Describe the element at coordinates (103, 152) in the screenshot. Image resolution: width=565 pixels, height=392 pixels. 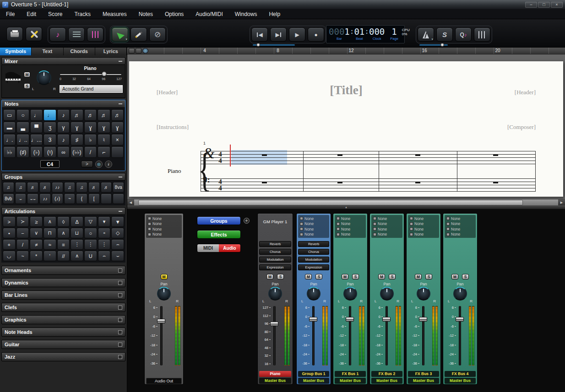
I see `note-symbol-cell: ⌐` at that location.